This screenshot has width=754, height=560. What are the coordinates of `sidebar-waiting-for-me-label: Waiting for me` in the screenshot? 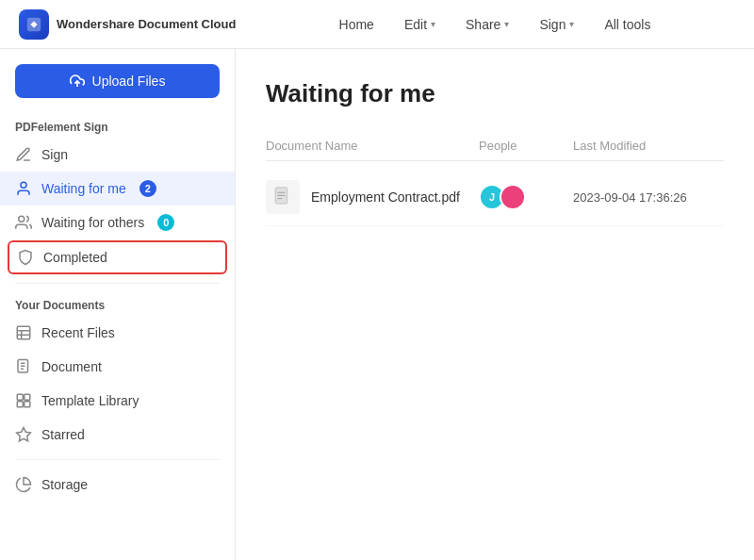 It's located at (84, 189).